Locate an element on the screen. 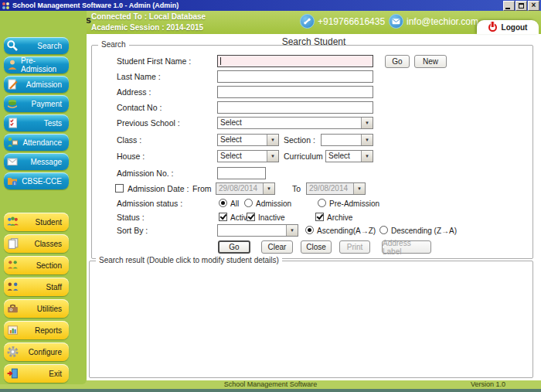 This screenshot has height=392, width=541. curriculum-label: Curriculum : is located at coordinates (306, 156).